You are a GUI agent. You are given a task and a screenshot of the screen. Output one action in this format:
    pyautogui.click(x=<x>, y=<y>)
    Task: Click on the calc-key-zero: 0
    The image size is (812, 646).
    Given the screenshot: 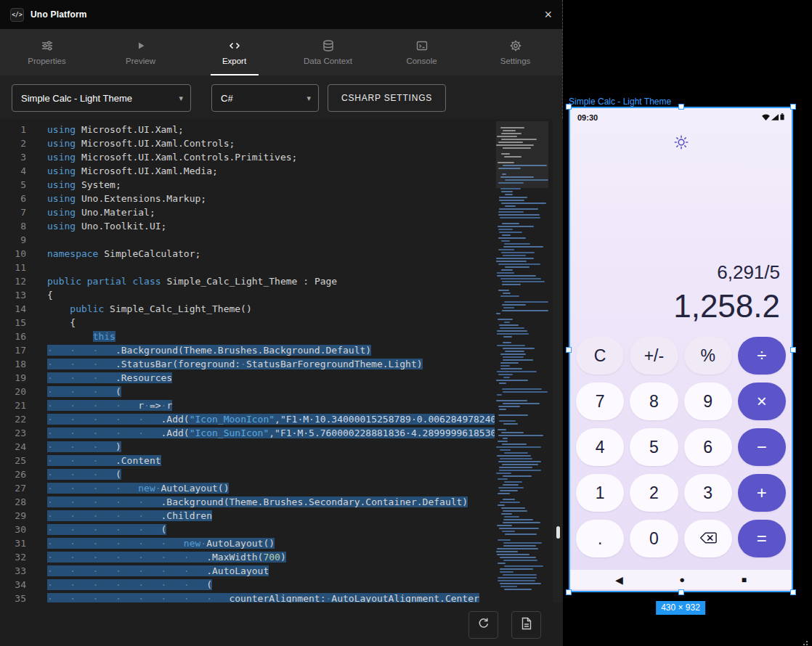 What is the action you would take?
    pyautogui.click(x=654, y=539)
    